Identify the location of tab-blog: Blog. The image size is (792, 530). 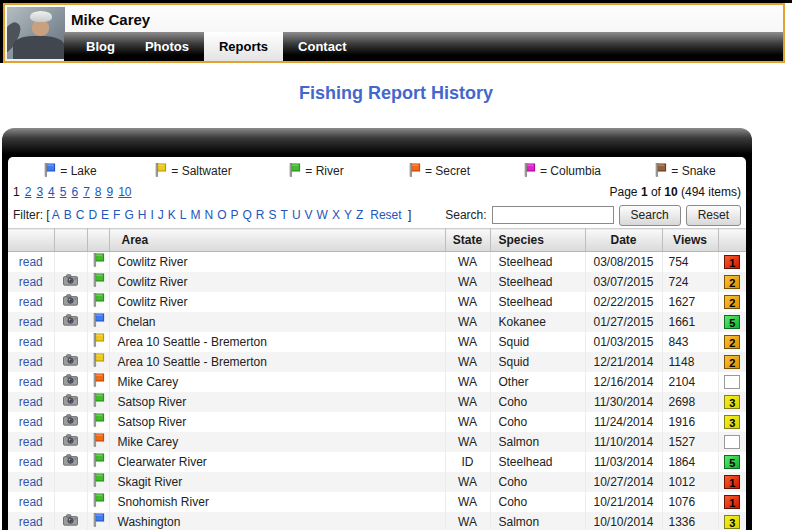
(100, 46).